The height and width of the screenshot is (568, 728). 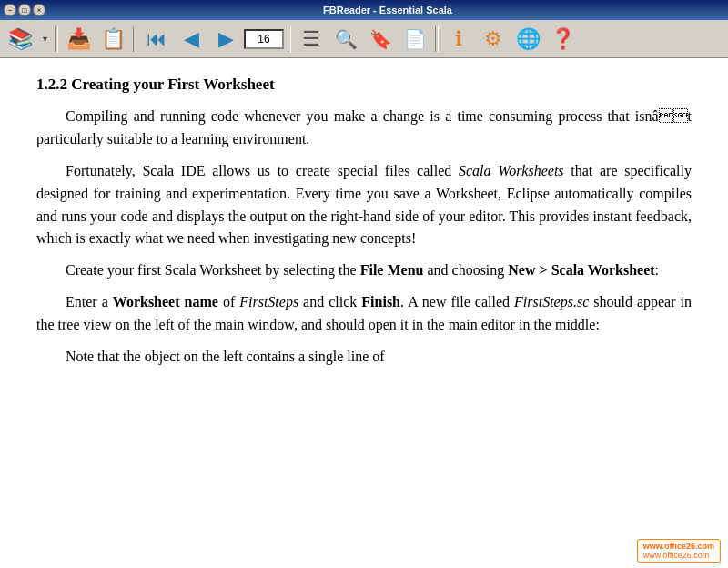 What do you see at coordinates (364, 206) in the screenshot?
I see `paragraph-2: Fortunately, Scala IDE allows us to crea…` at bounding box center [364, 206].